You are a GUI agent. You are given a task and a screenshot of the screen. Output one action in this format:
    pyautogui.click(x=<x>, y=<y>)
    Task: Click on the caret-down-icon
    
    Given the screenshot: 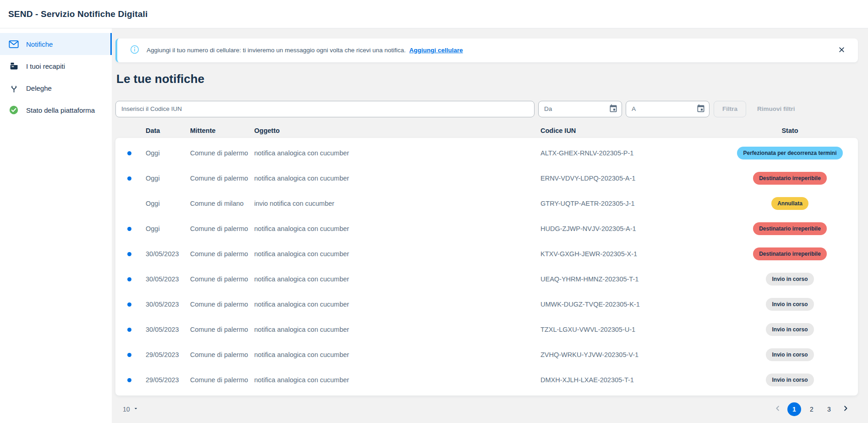 What is the action you would take?
    pyautogui.click(x=136, y=409)
    